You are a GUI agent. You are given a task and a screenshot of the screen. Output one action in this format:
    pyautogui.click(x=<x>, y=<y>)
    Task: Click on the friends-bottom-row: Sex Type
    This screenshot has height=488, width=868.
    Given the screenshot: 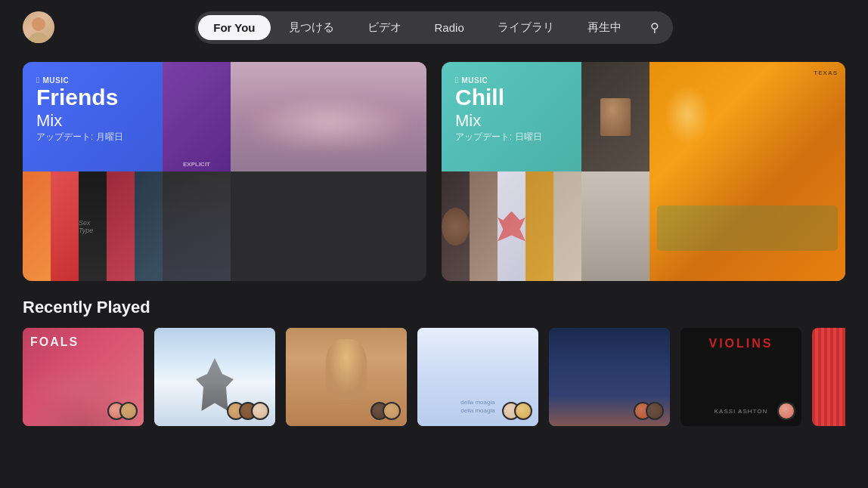 What is the action you would take?
    pyautogui.click(x=92, y=227)
    